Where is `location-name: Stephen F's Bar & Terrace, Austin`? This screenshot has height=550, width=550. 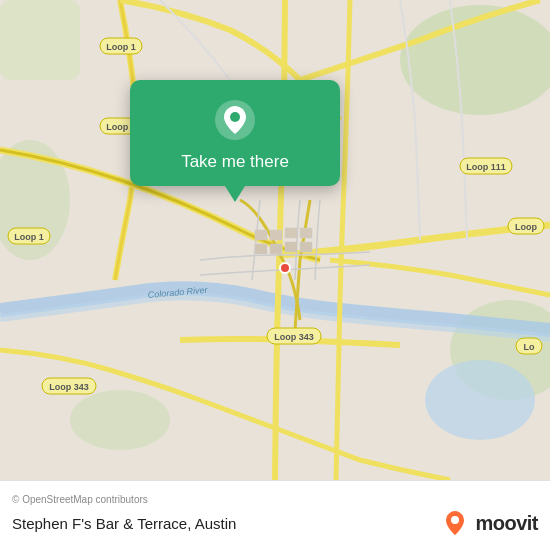 location-name: Stephen F's Bar & Terrace, Austin is located at coordinates (124, 524).